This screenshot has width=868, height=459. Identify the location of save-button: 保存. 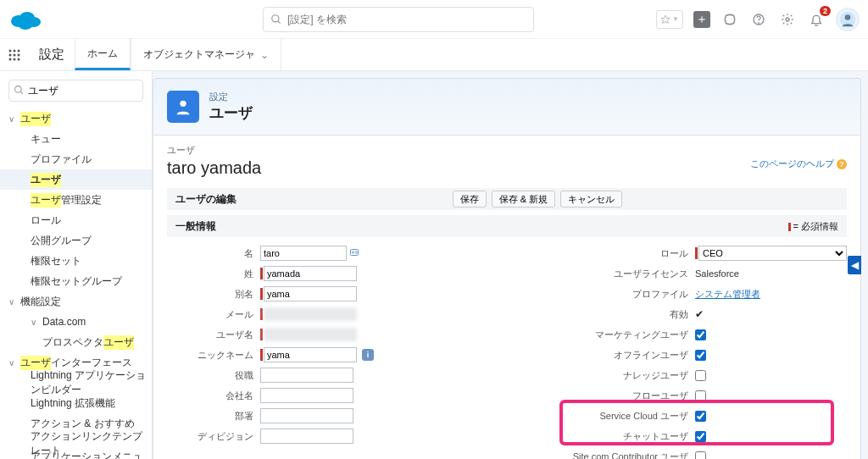
(470, 199).